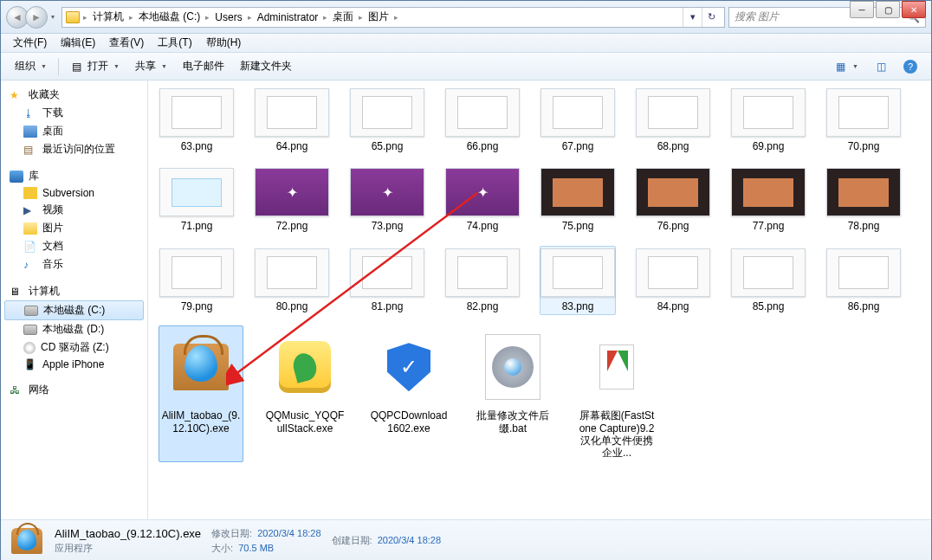  I want to click on menu-file: 文件(F), so click(29, 43).